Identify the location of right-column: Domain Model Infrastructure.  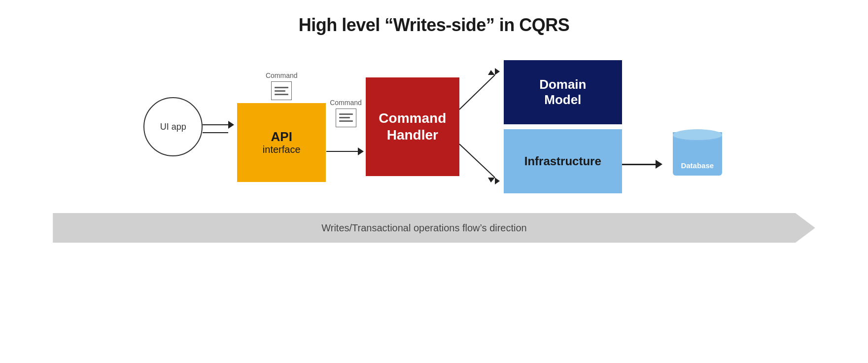
(563, 127).